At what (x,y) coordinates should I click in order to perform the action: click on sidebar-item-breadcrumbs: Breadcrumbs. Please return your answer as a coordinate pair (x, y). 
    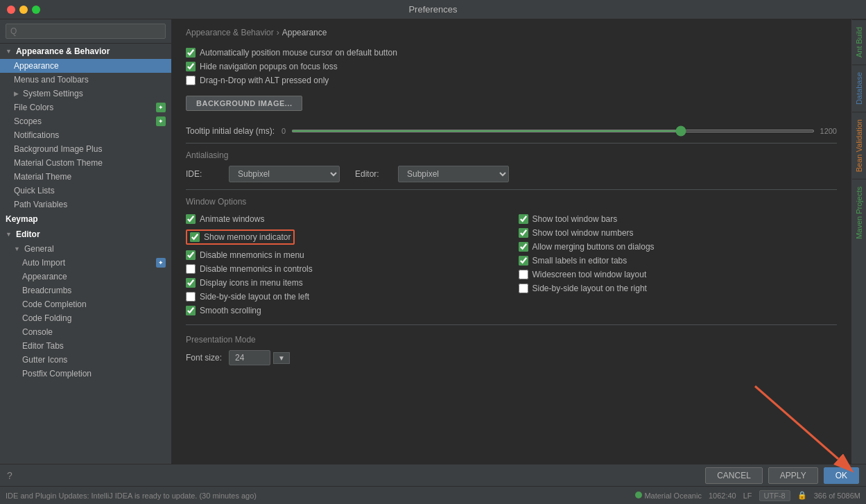
    Looking at the image, I should click on (86, 290).